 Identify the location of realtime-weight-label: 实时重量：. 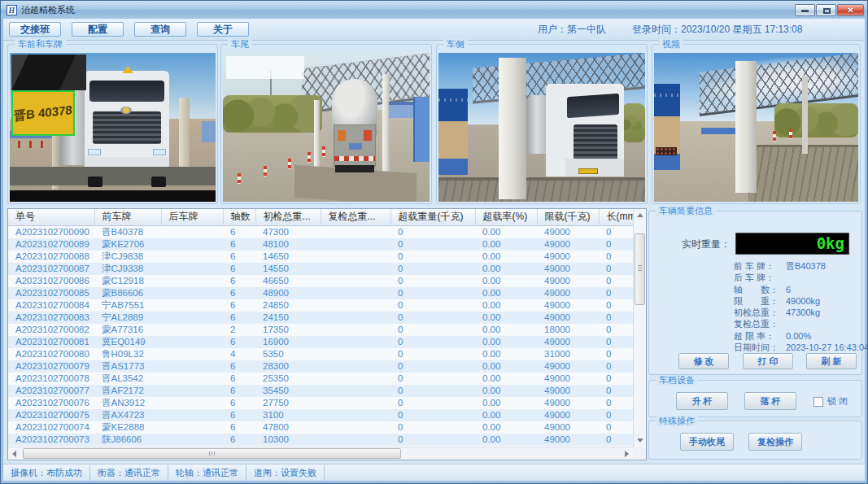
(690, 244).